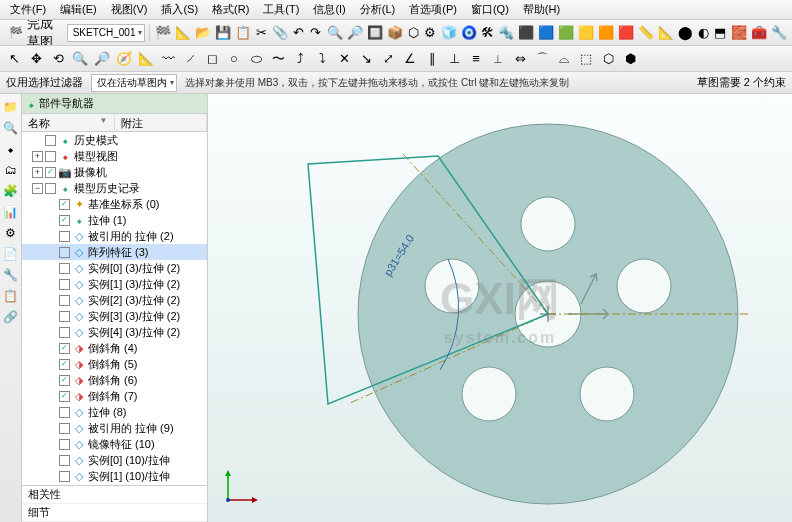  I want to click on finish-sketch-button: 🏁 完成草图, so click(34, 33).